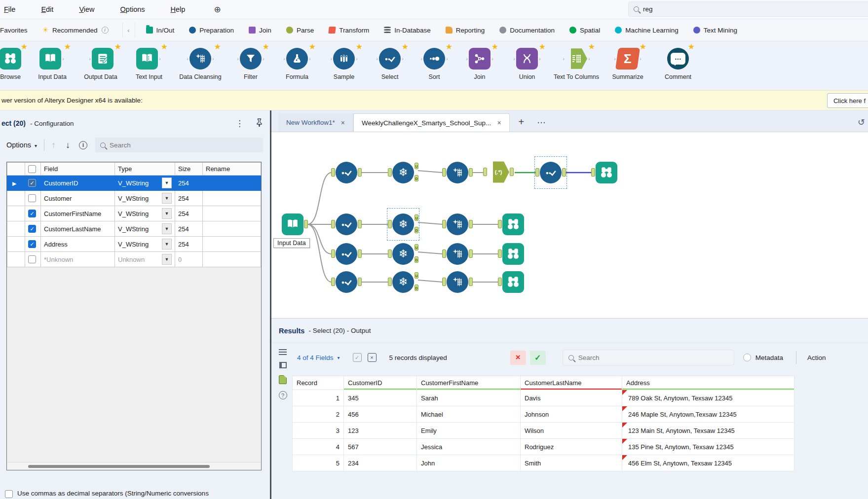 The height and width of the screenshot is (499, 868). What do you see at coordinates (642, 358) in the screenshot?
I see `results-search-input` at bounding box center [642, 358].